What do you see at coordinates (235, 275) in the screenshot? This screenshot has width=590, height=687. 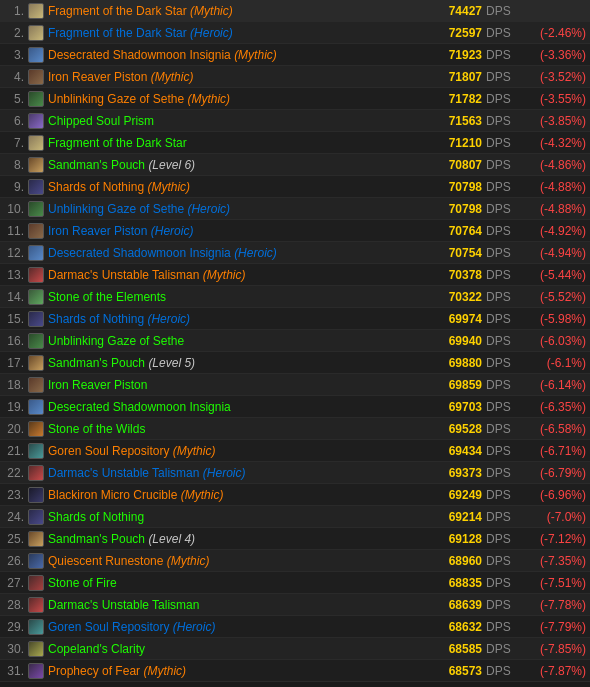 I see `item-name: Darmac's Unstable Talisman (Mythic)` at bounding box center [235, 275].